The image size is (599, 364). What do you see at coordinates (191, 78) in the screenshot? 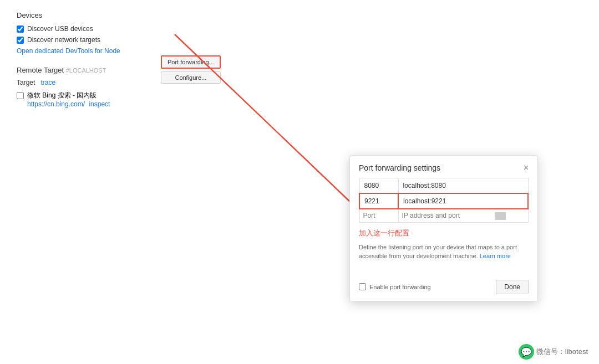
I see `configure-button: Configure...` at bounding box center [191, 78].